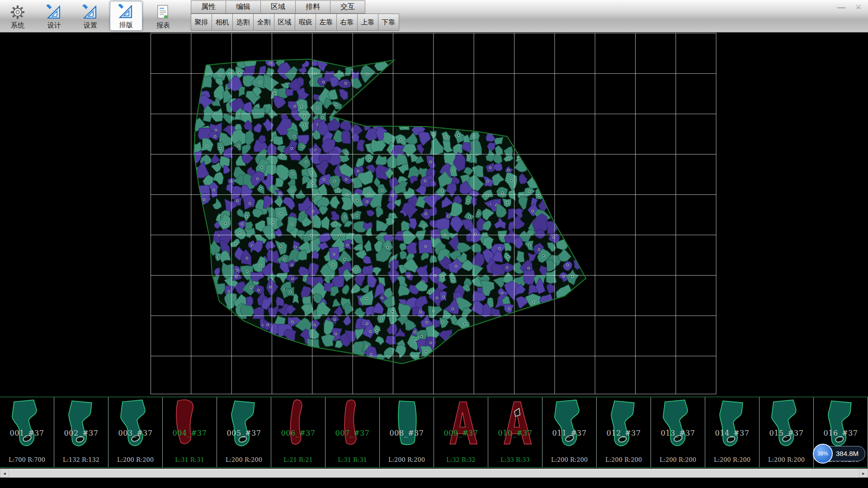  What do you see at coordinates (81, 432) in the screenshot?
I see `piece-thumbnail: 002_#37L:132 R:132` at bounding box center [81, 432].